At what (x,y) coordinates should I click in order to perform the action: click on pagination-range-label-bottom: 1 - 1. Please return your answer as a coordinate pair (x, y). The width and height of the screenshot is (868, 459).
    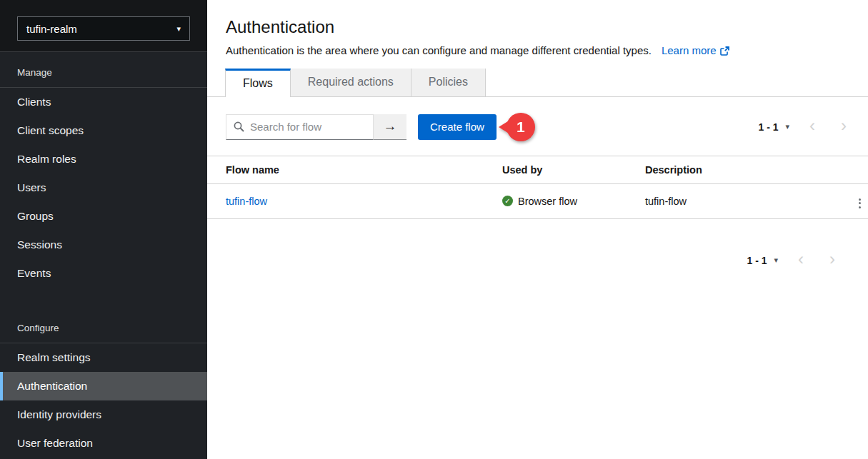
    Looking at the image, I should click on (757, 261).